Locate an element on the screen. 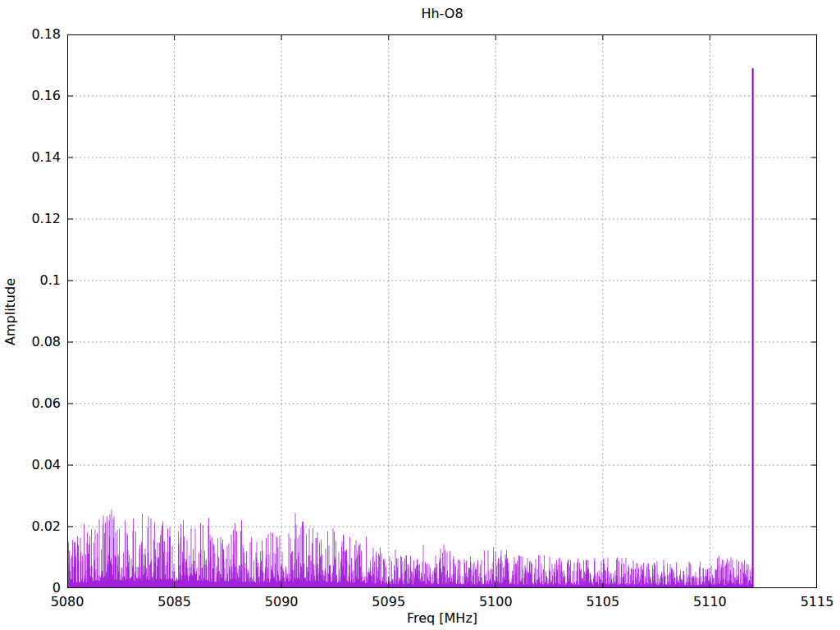 Image resolution: width=840 pixels, height=630 pixels. x-tick-label: 5115 is located at coordinates (812, 602).